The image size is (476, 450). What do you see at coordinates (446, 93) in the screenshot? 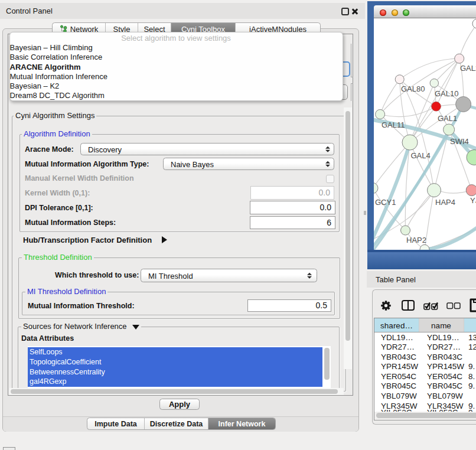
I see `svg-text: GAL10` at bounding box center [446, 93].